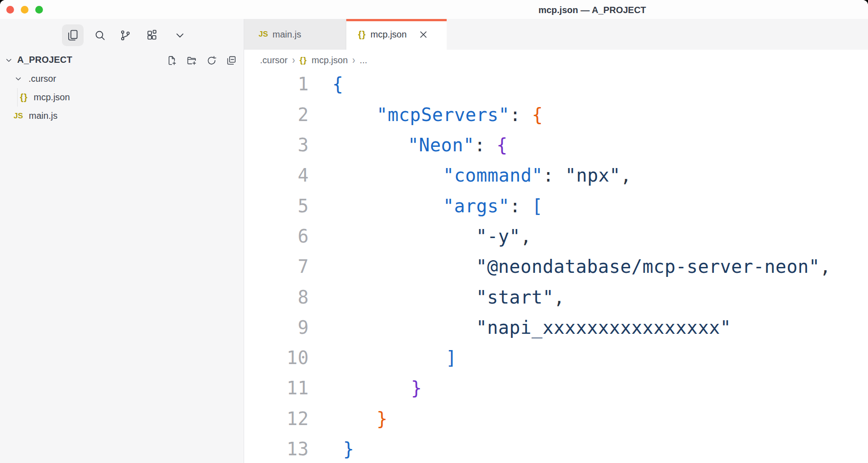 Image resolution: width=868 pixels, height=463 pixels. Describe the element at coordinates (426, 206) in the screenshot. I see `code-text: "args": [` at that location.